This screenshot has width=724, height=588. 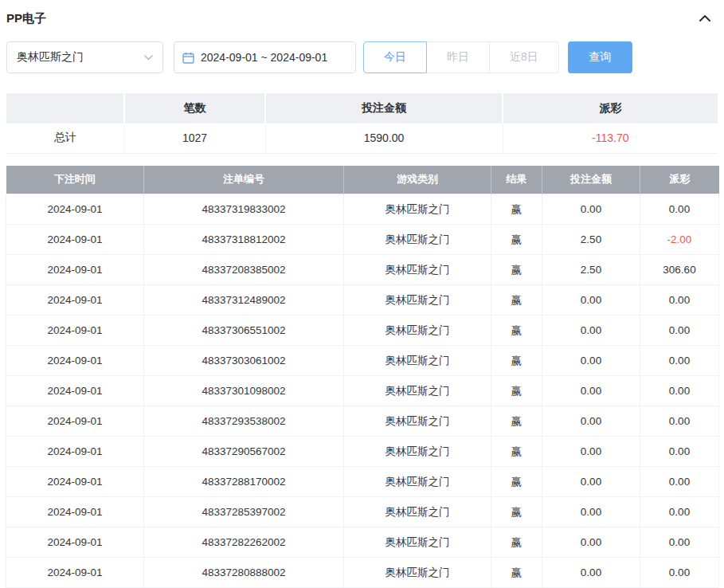 I want to click on table-row: 2024-09-0148337318812002奥林匹斯之门赢2.50-2.00, so click(x=363, y=240).